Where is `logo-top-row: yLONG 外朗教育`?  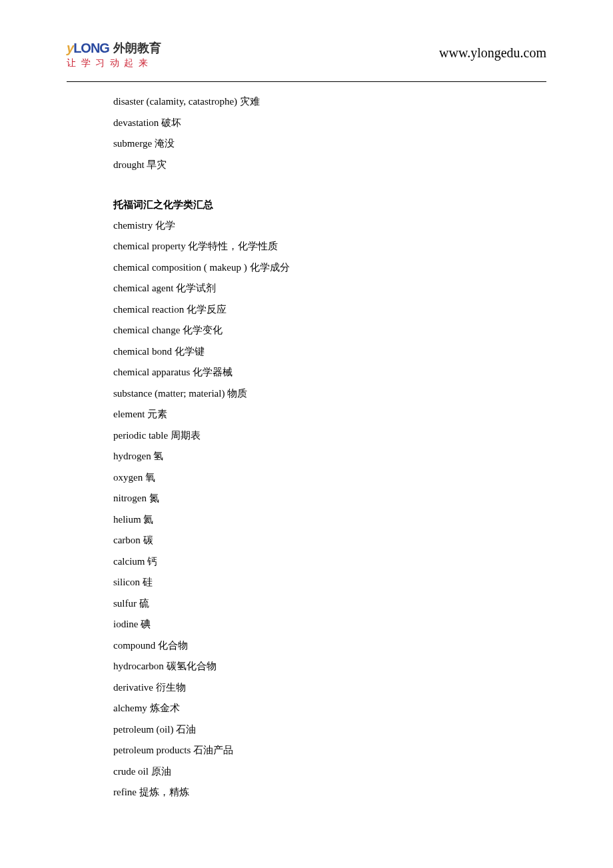
logo-top-row: yLONG 外朗教育 is located at coordinates (114, 48).